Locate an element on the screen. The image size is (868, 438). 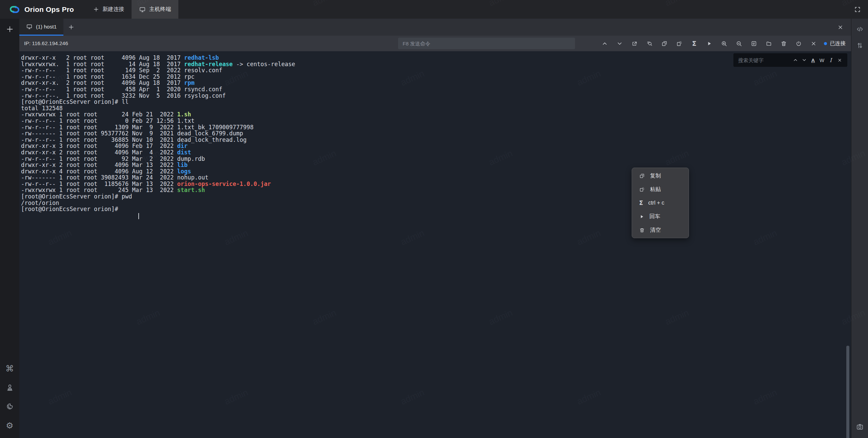
theme-button is located at coordinates (10, 406).